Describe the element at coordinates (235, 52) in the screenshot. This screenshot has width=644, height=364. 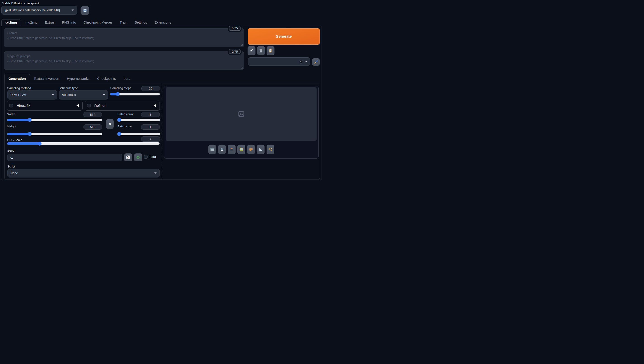
I see `negative-token-counter: 0/75` at that location.